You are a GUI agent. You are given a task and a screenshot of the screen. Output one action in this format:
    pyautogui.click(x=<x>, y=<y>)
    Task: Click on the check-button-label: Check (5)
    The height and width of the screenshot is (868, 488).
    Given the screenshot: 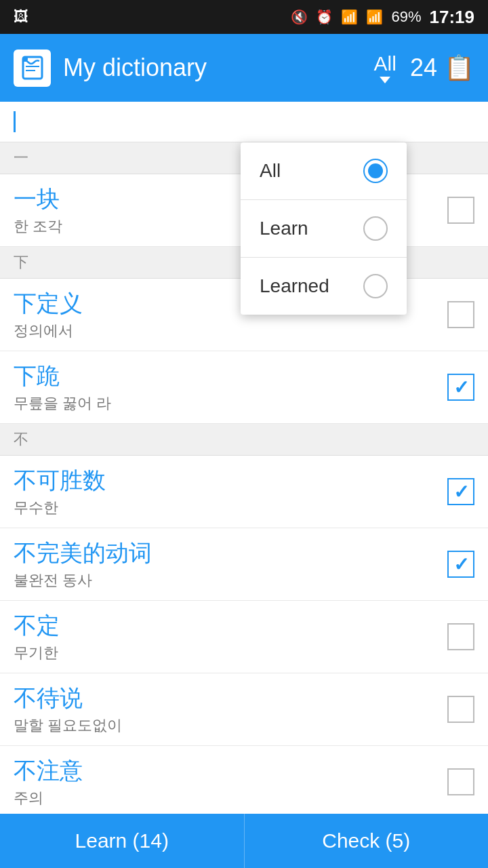 What is the action you would take?
    pyautogui.click(x=366, y=841)
    